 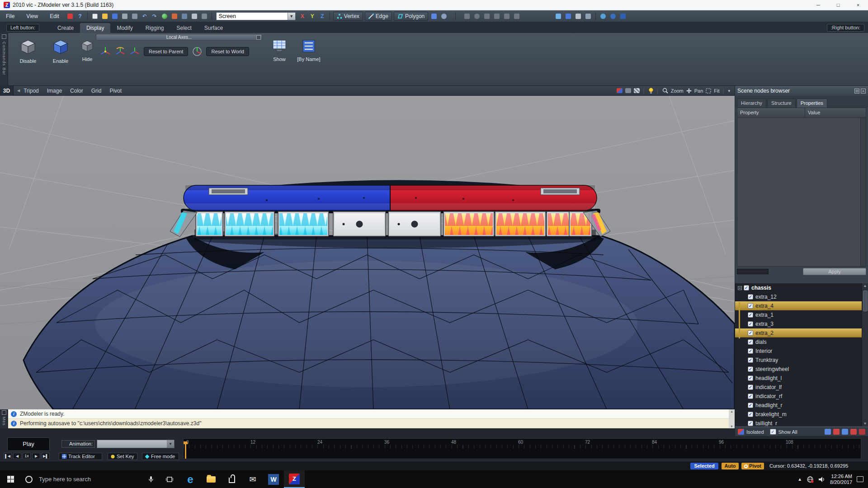 What do you see at coordinates (788, 432) in the screenshot?
I see `show-all-button: Show All` at bounding box center [788, 432].